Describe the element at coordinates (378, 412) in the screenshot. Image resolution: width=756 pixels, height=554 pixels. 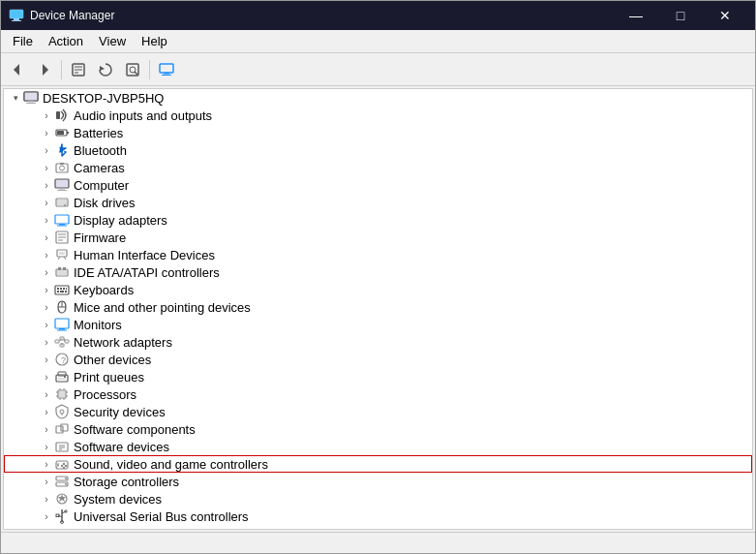
I see `tree-item: › Security devices` at that location.